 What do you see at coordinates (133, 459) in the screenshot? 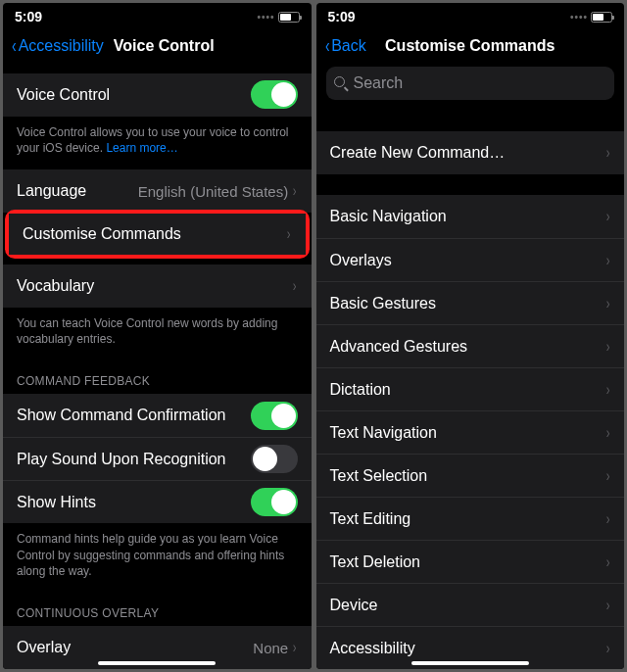
I see `row-label: Play Sound Upon Recognition` at bounding box center [133, 459].